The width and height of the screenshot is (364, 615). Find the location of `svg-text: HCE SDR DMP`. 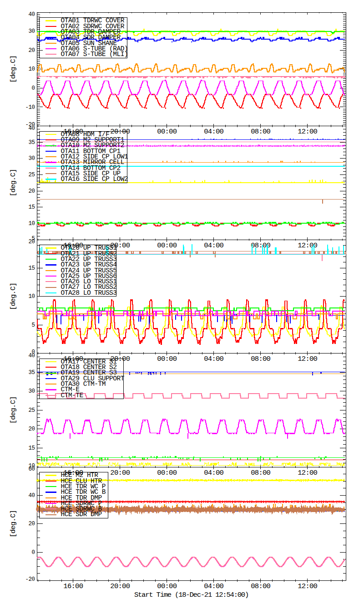

svg-text: HCE SDR DMP is located at coordinates (81, 514).